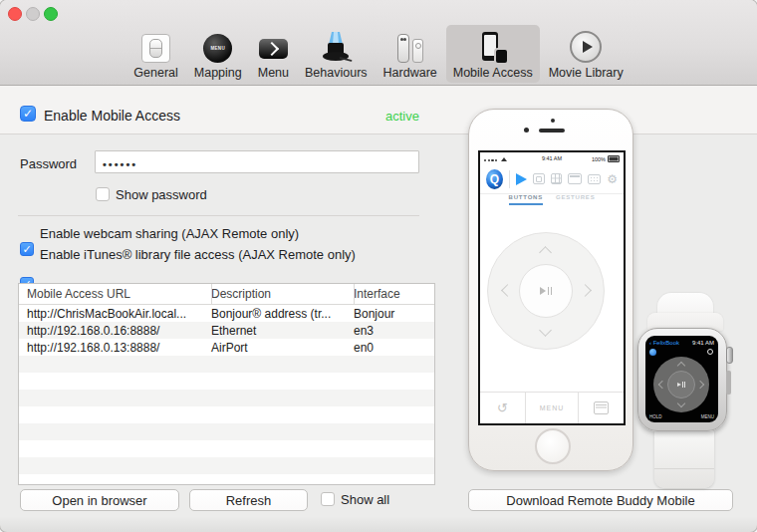 This screenshot has width=757, height=532. Describe the element at coordinates (155, 54) in the screenshot. I see `toolbar-item-general: General` at that location.